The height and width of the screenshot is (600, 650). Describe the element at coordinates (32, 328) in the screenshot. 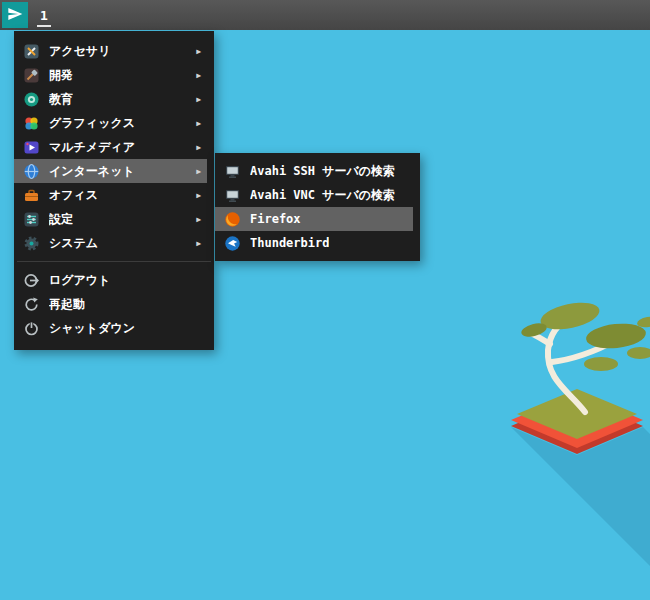

I see `shutdown-power-icon` at that location.